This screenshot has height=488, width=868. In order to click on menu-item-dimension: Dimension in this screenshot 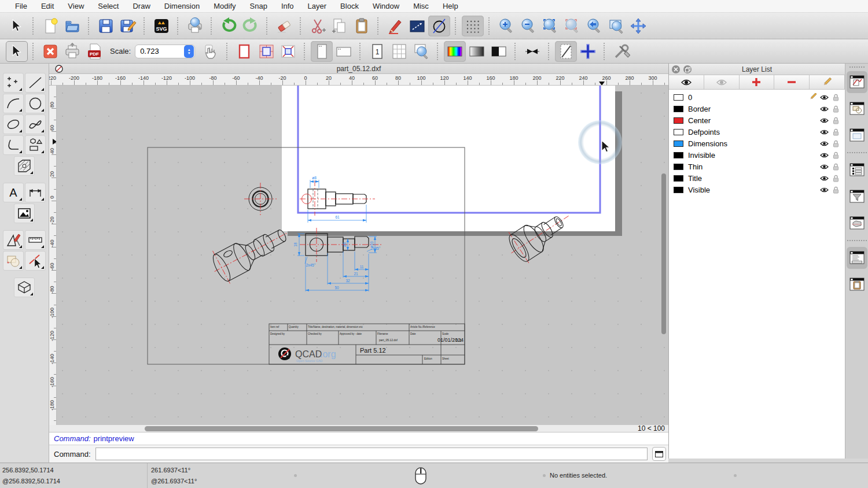, I will do `click(182, 6)`.